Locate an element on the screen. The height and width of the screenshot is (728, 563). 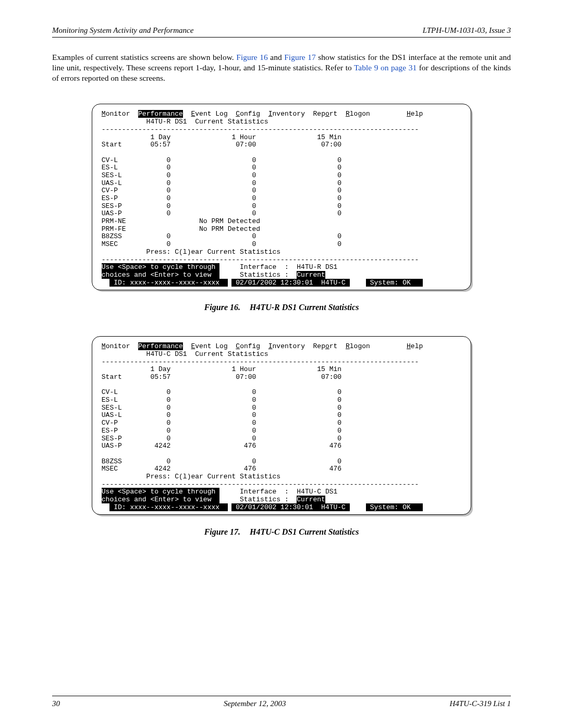
running-header: Monitoring System Activity and Performan… is located at coordinates (282, 32).